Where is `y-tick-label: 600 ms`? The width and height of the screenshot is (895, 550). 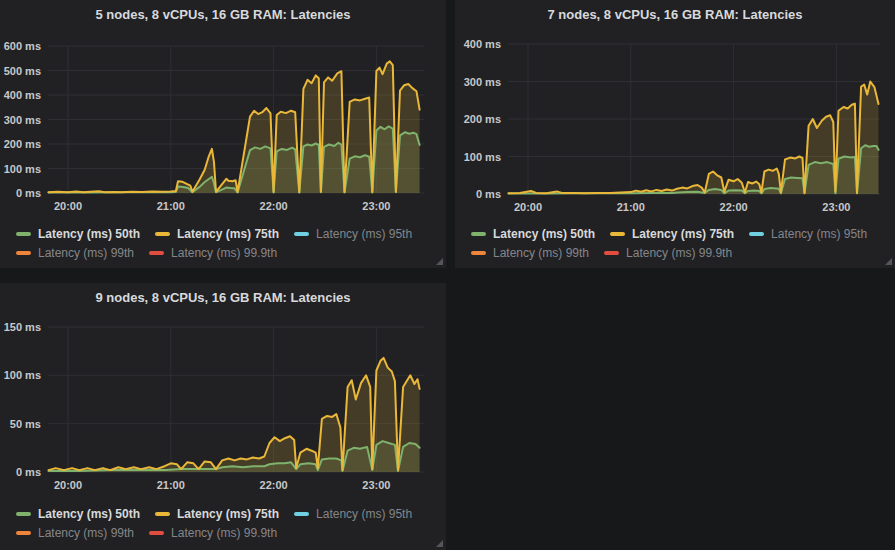
y-tick-label: 600 ms is located at coordinates (22, 46).